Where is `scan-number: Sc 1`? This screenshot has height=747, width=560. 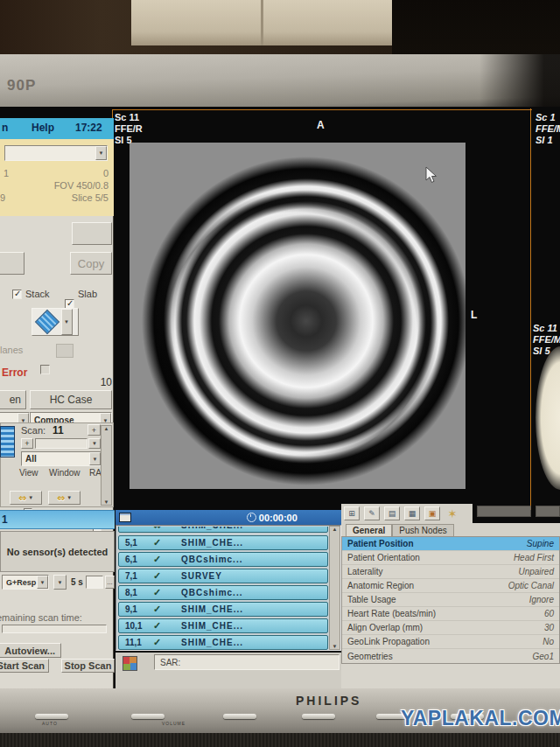
scan-number: Sc 1 is located at coordinates (548, 117).